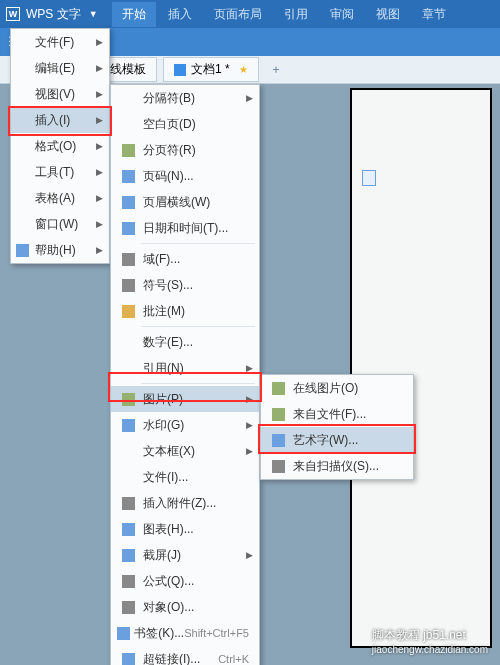 The height and width of the screenshot is (665, 500). Describe the element at coordinates (180, 70) in the screenshot. I see `doc-icon` at that location.